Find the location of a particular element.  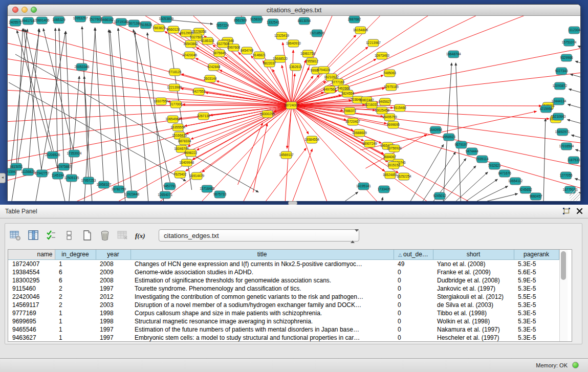

graph-node: 16782759 is located at coordinates (119, 189).